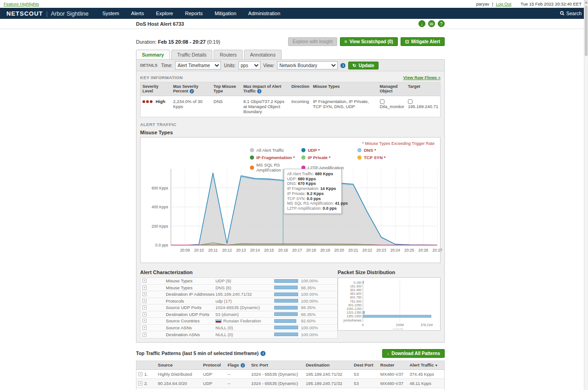  What do you see at coordinates (503, 4) in the screenshot?
I see `logout-link: Log Out` at bounding box center [503, 4].